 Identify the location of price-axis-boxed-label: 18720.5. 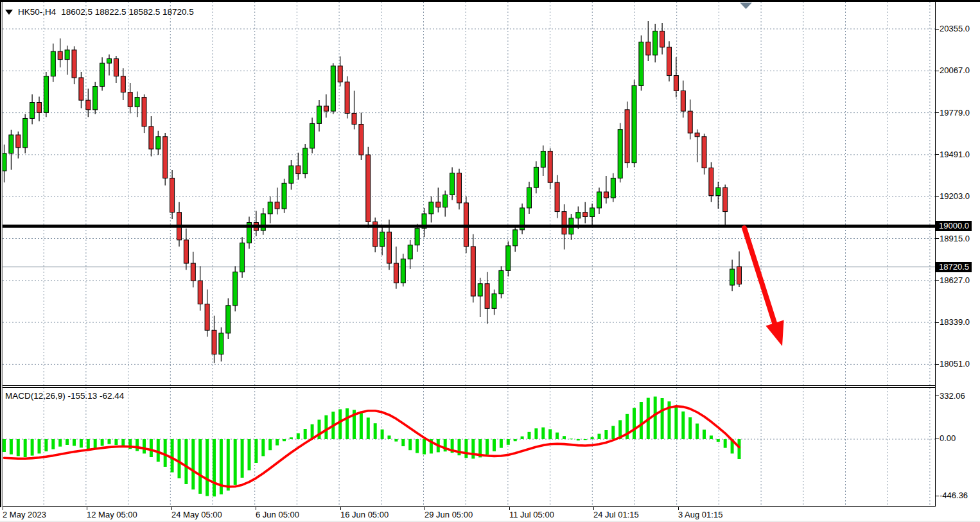
(954, 267).